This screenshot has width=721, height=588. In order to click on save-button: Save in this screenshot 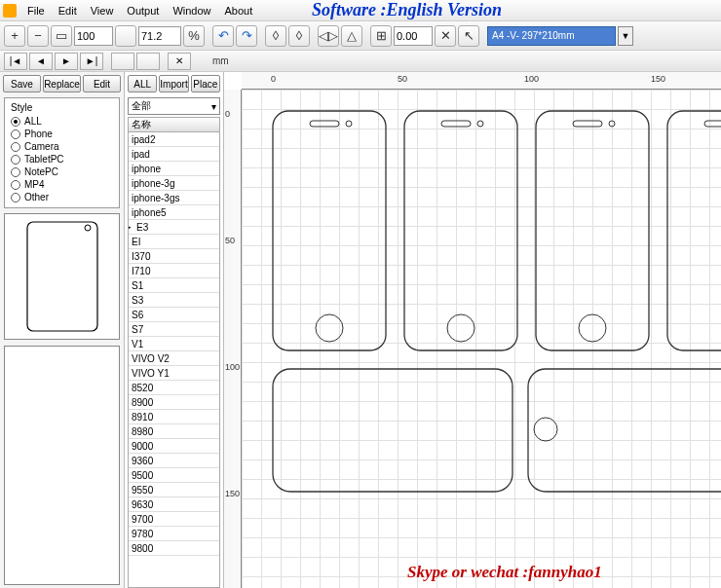, I will do `click(21, 84)`.